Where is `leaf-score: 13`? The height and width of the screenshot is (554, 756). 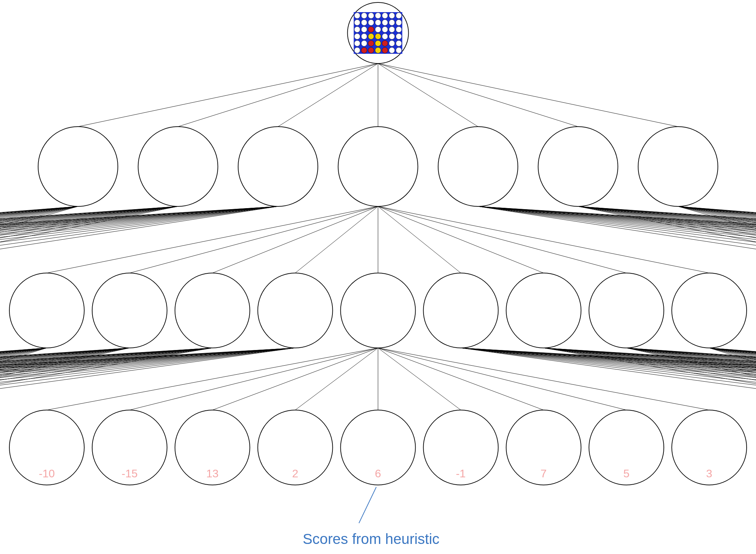 leaf-score: 13 is located at coordinates (212, 474).